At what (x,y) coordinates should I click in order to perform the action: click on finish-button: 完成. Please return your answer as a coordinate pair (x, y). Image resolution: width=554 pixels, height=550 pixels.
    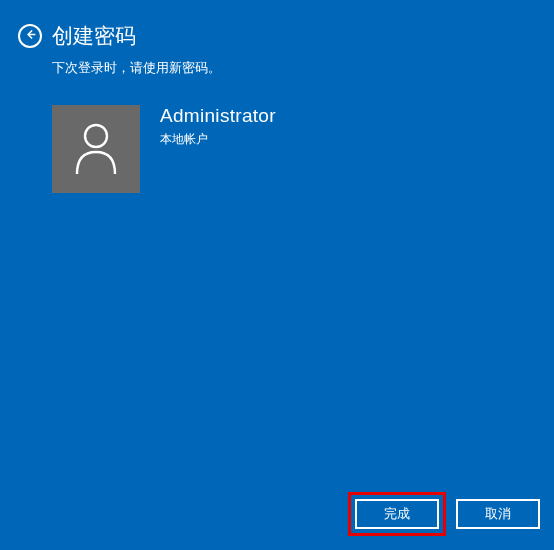
    Looking at the image, I should click on (397, 514).